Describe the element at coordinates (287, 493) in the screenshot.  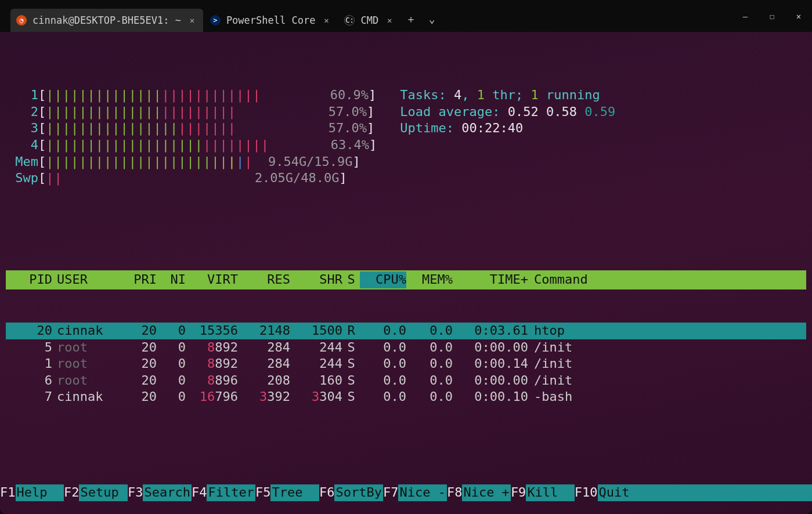
I see `fn-f5: F5Tree` at that location.